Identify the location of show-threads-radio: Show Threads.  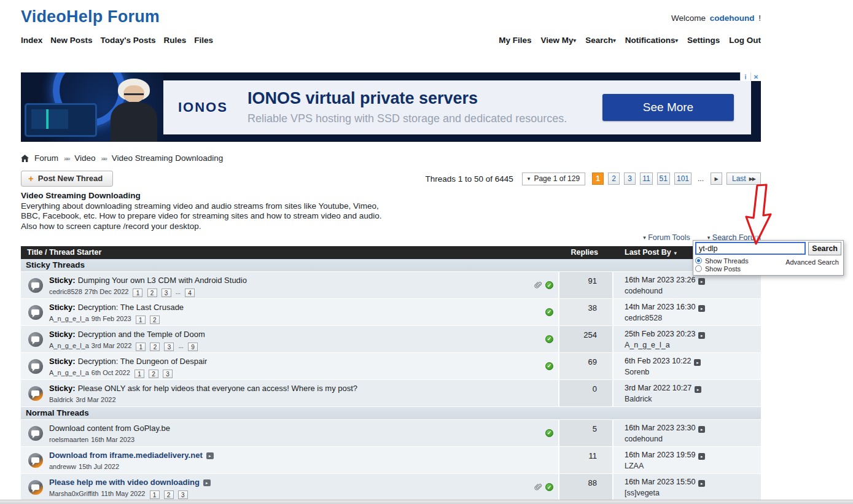
(722, 261).